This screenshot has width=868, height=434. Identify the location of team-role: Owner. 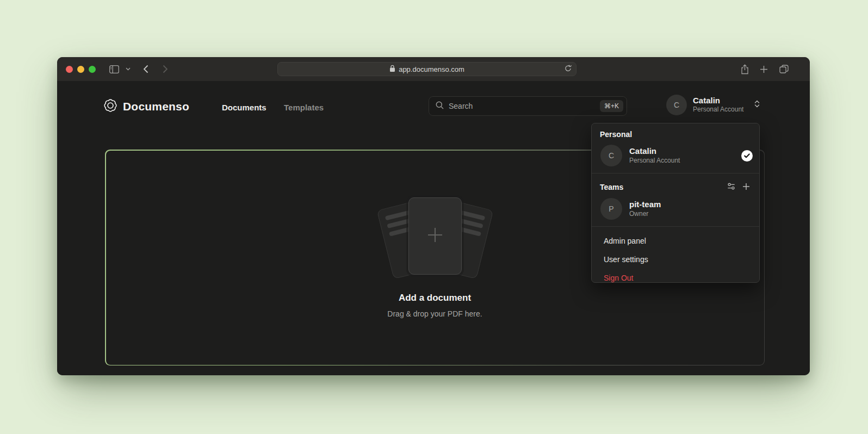
(645, 214).